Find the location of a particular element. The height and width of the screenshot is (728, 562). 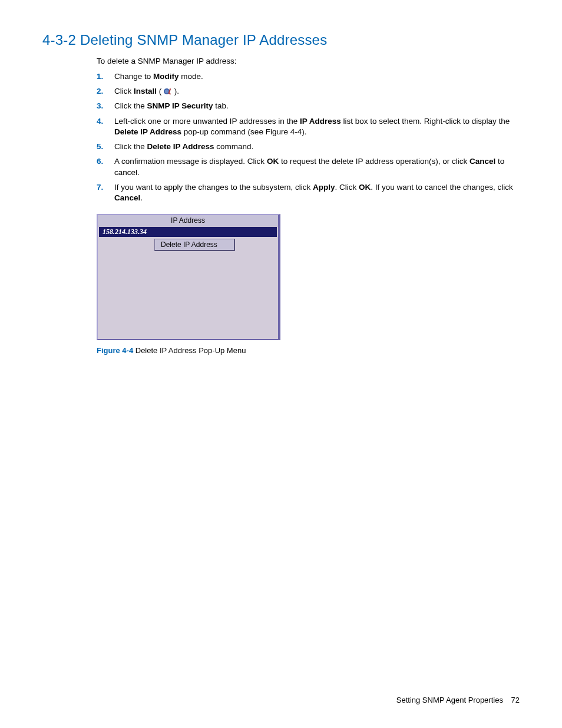

page-footer: Setting SNMP Agent Properties 72 is located at coordinates (458, 700).